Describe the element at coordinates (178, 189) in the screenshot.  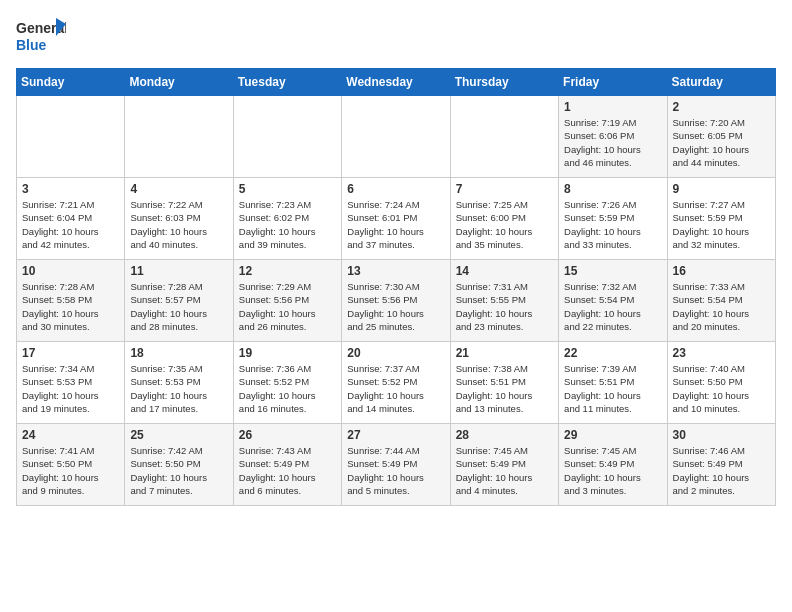
I see `day-number: 4` at that location.